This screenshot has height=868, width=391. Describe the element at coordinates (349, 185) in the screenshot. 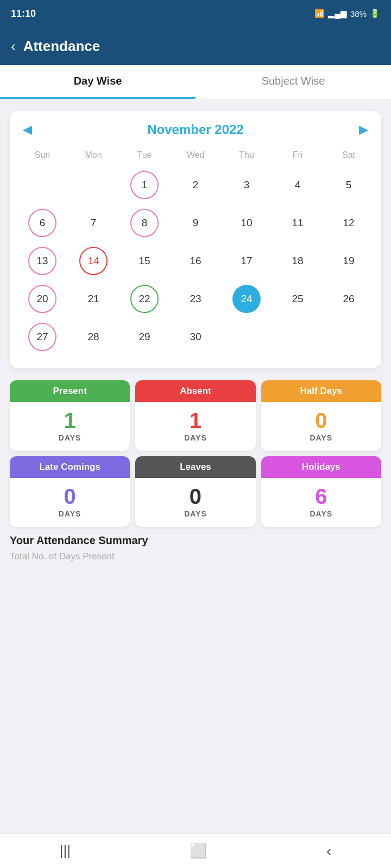

I see `cal-cell-5: 5` at that location.